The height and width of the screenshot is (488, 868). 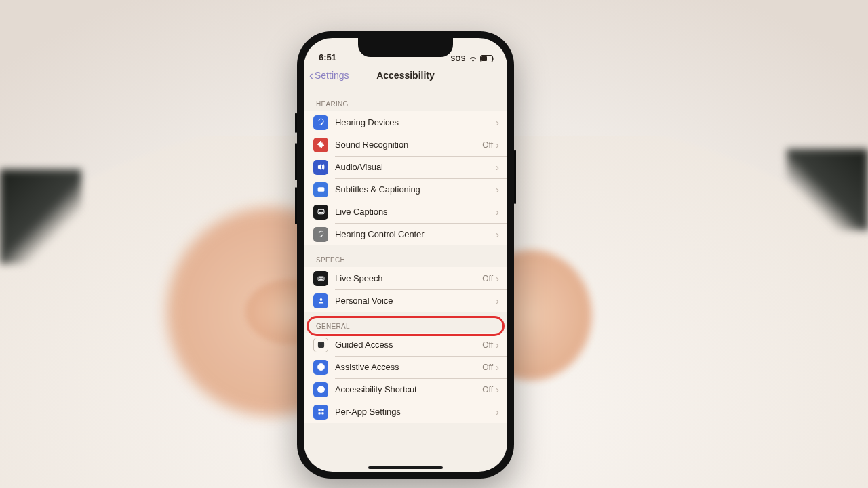 I want to click on back-button: ‹ Settings, so click(x=330, y=75).